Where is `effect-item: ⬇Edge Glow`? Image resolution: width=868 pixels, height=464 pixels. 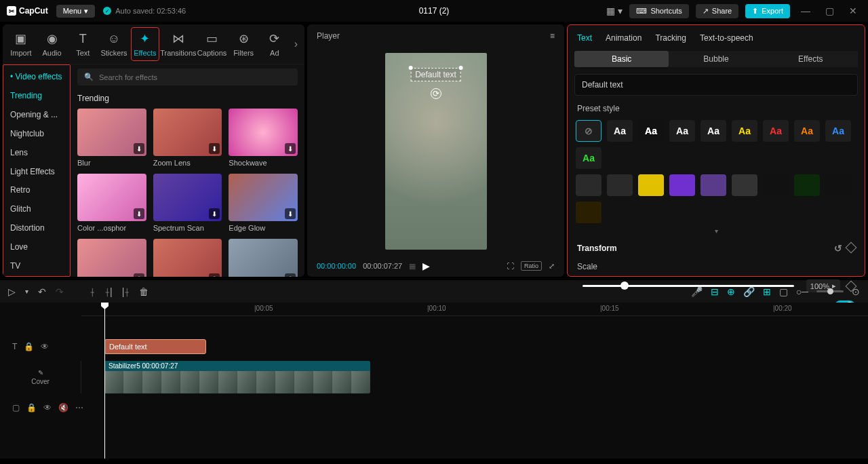 effect-item: ⬇Edge Glow is located at coordinates (263, 203).